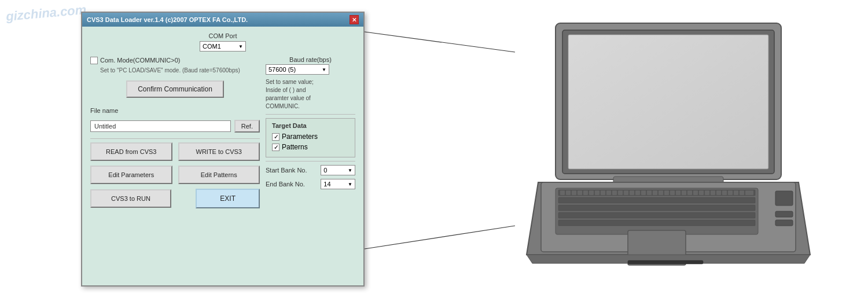  Describe the element at coordinates (310, 137) in the screenshot. I see `parameters-row: Parameters` at that location.